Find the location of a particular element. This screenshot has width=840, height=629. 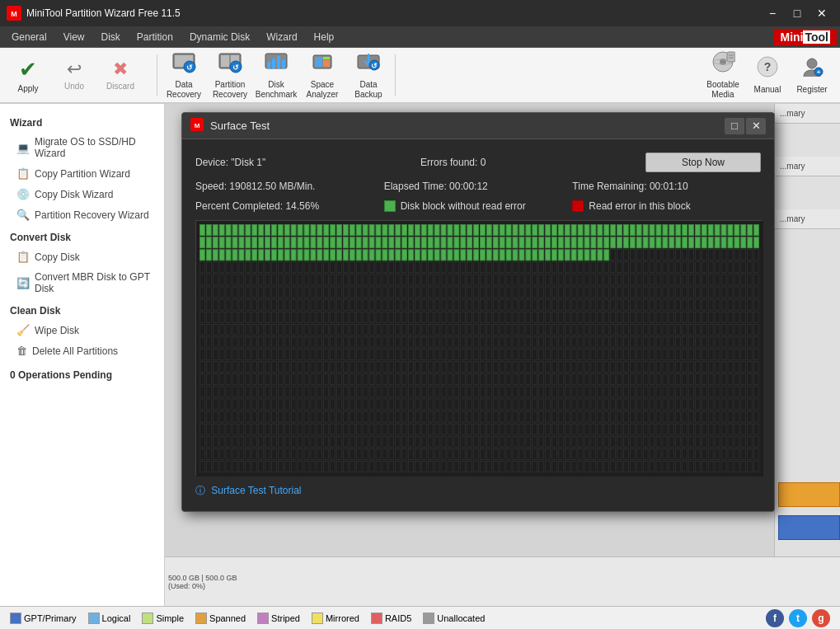

partition-recovery-button: ↺ PartitionRecovery is located at coordinates (230, 75).